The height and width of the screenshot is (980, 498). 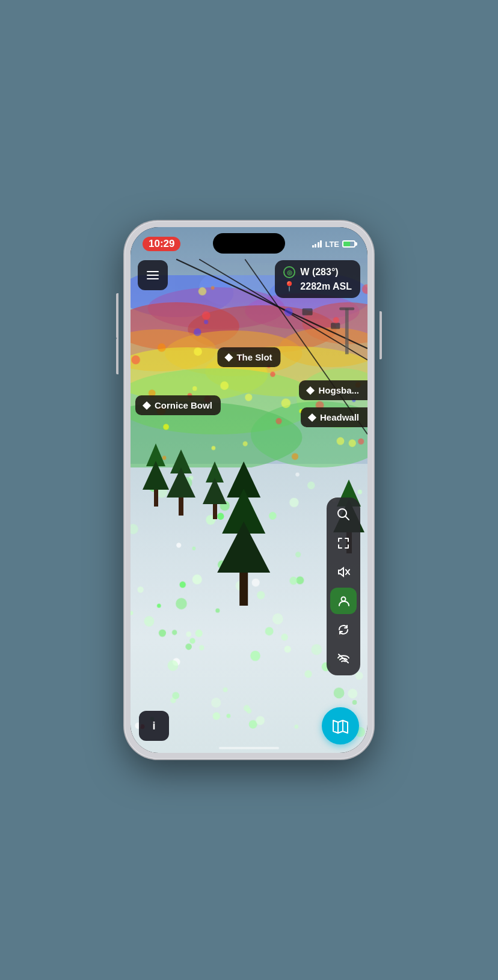 What do you see at coordinates (178, 405) in the screenshot?
I see `label-cornice-bowl: Cornice Bowl` at bounding box center [178, 405].